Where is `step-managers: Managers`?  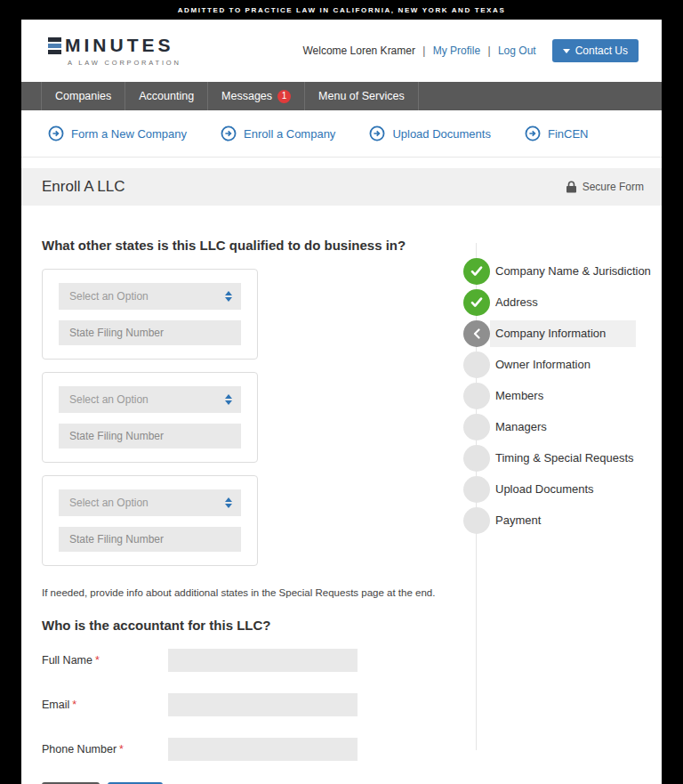 step-managers: Managers is located at coordinates (558, 427).